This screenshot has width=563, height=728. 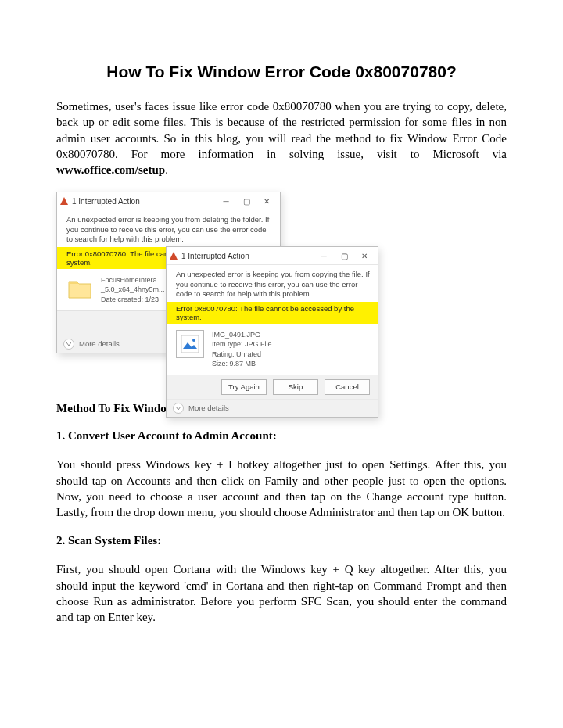 What do you see at coordinates (242, 364) in the screenshot?
I see `file-line-4: Size: 9.87 MB` at bounding box center [242, 364].